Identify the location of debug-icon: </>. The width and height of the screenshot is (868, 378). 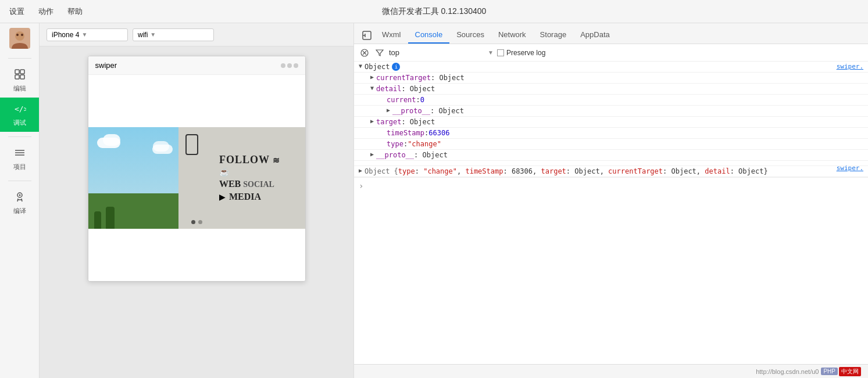
(20, 109).